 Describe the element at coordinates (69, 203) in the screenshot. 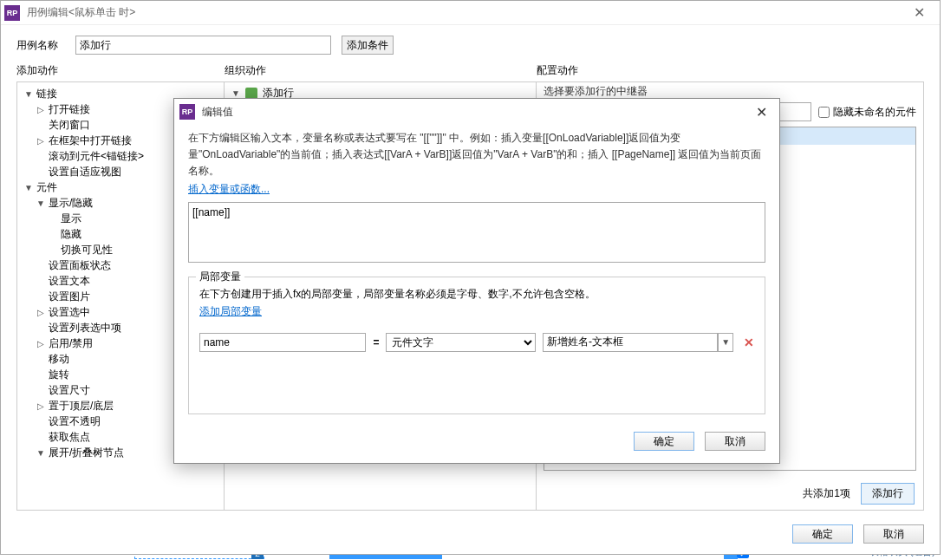

I see `tree-item-label: 显示/隐藏` at that location.